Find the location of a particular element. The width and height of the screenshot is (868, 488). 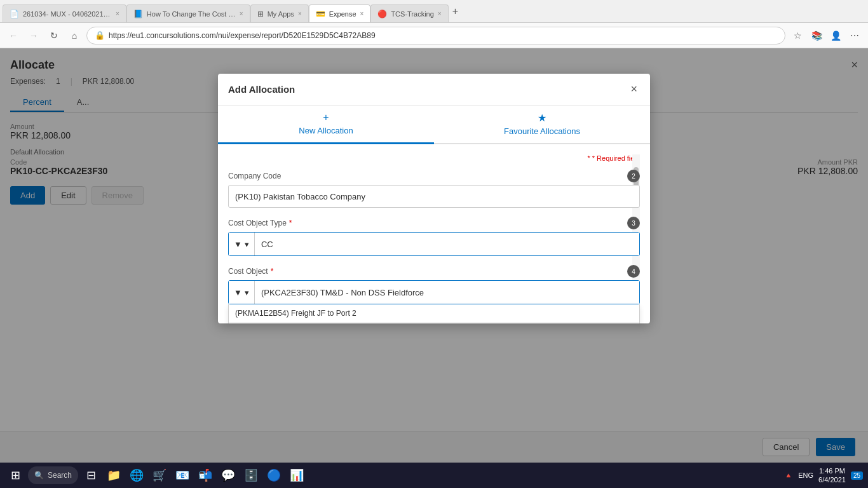

taskbar-app-outlook: 📬 is located at coordinates (205, 475).